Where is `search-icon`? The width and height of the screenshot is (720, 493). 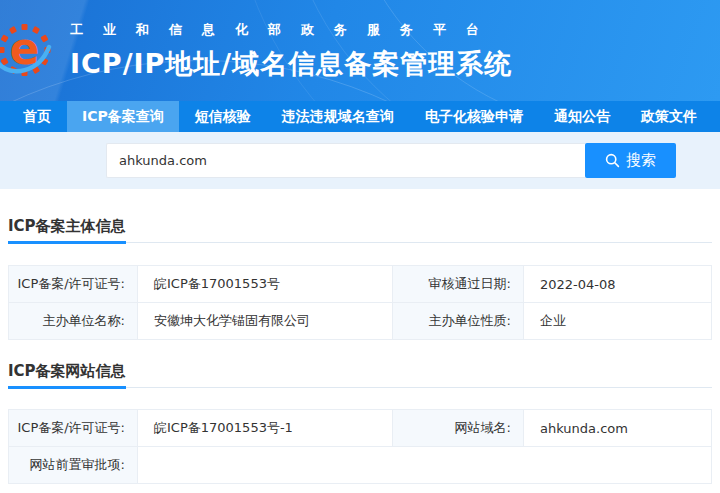 search-icon is located at coordinates (612, 160).